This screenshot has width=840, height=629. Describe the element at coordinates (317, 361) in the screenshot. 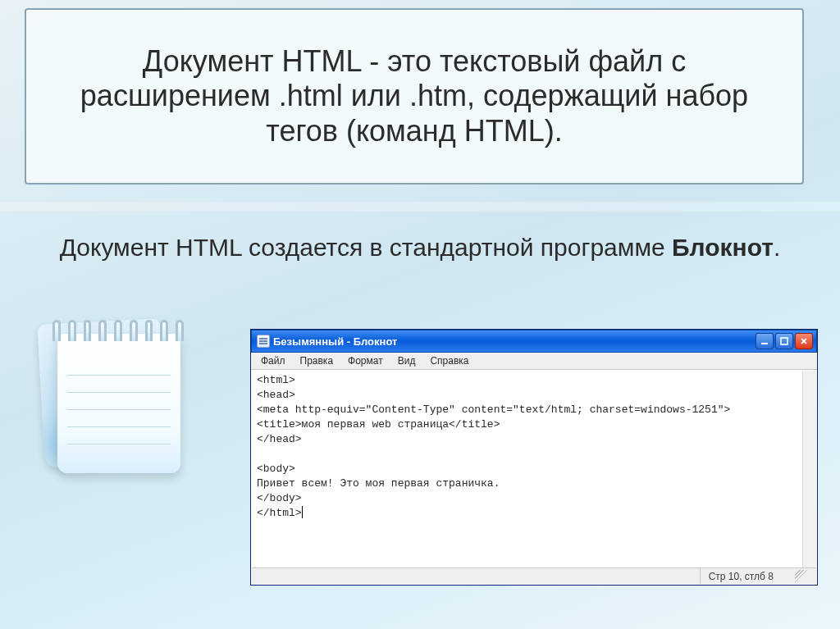

I see `menu-edit: Правка` at that location.